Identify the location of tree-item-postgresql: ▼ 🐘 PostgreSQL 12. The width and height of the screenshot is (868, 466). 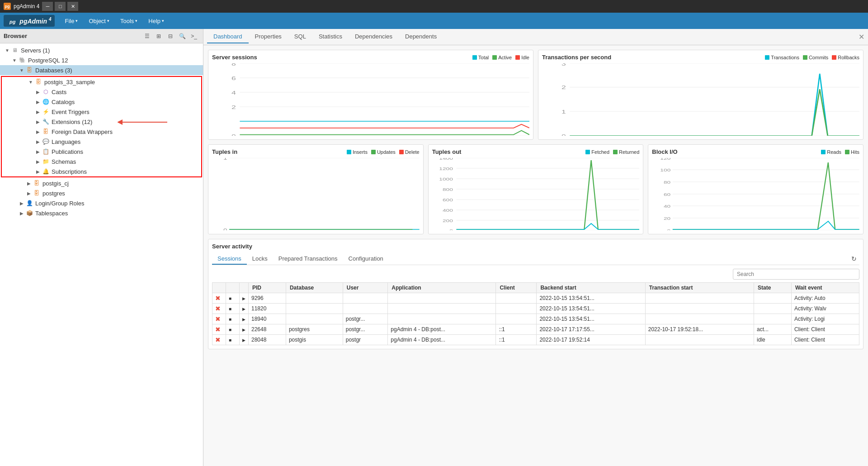
(101, 60).